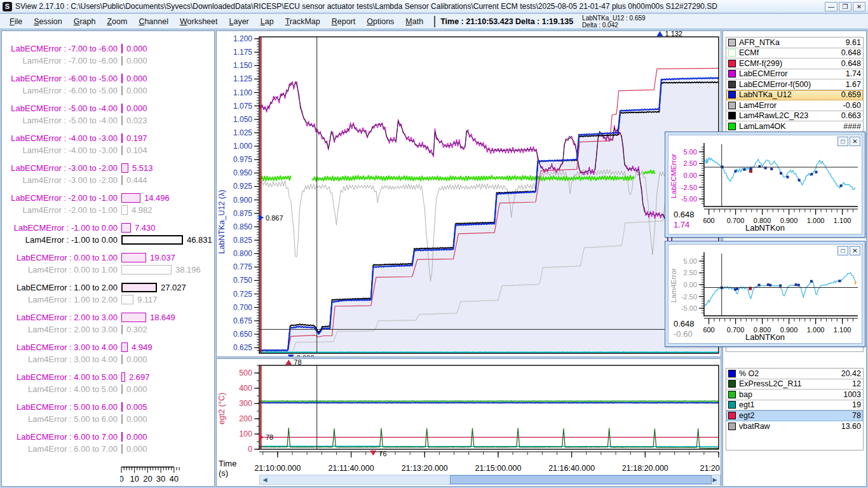 The width and height of the screenshot is (868, 488). Describe the element at coordinates (199, 22) in the screenshot. I see `menu-item-worksheet: Worksheet` at that location.